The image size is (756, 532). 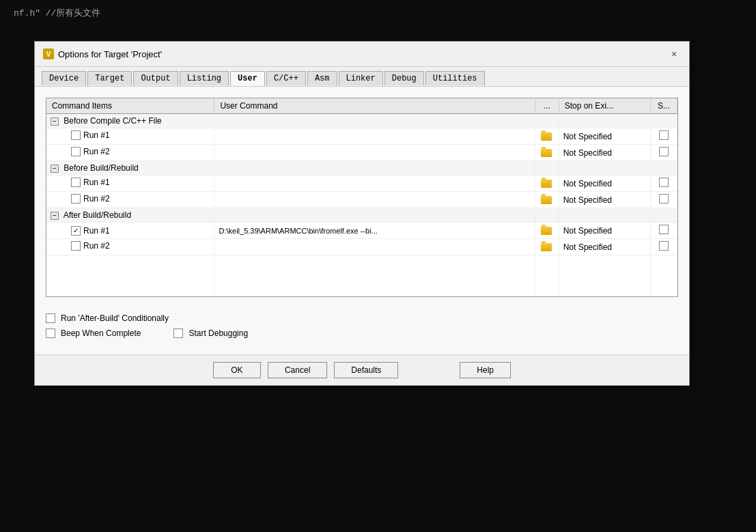 I want to click on tab-user: User, so click(x=247, y=79).